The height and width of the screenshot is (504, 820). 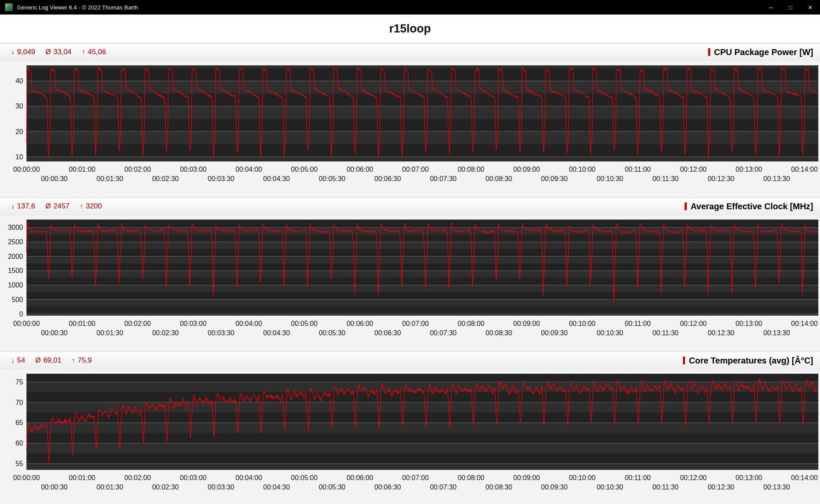 What do you see at coordinates (138, 478) in the screenshot?
I see `x-tick-label: 00:02:00` at bounding box center [138, 478].